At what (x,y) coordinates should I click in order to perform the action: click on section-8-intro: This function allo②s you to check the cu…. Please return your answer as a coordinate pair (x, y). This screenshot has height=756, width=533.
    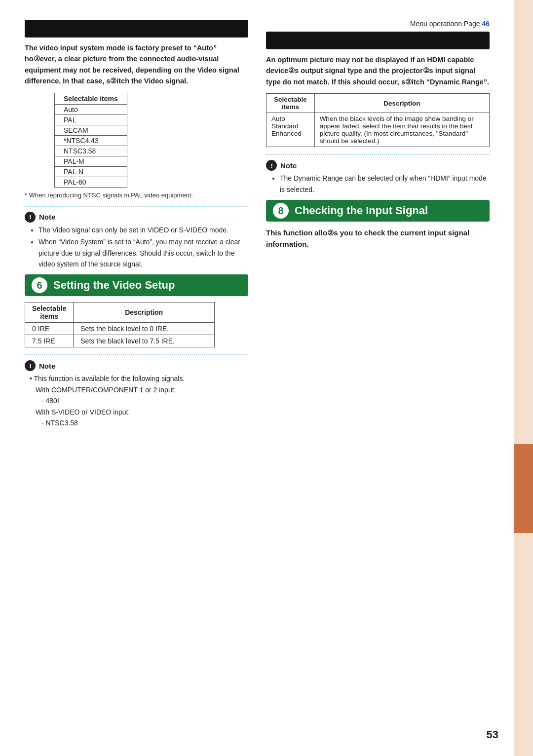
    Looking at the image, I should click on (378, 239).